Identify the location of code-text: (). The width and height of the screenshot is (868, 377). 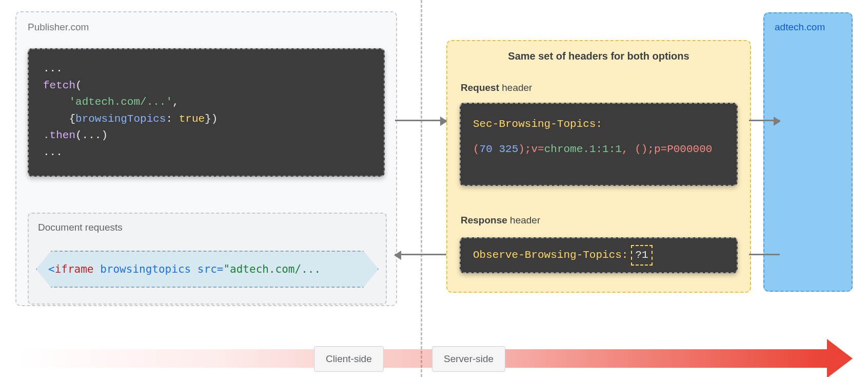
(641, 149).